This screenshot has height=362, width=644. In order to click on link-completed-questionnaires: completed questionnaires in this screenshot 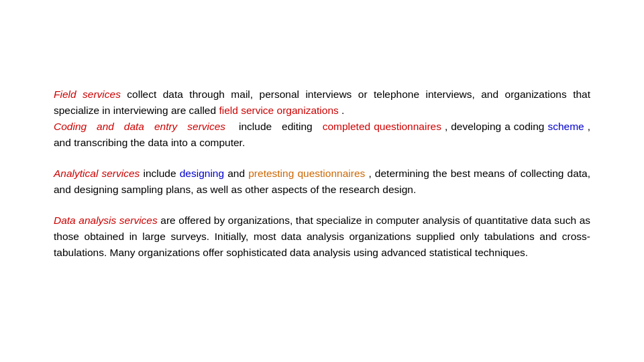, I will do `click(382, 126)`.